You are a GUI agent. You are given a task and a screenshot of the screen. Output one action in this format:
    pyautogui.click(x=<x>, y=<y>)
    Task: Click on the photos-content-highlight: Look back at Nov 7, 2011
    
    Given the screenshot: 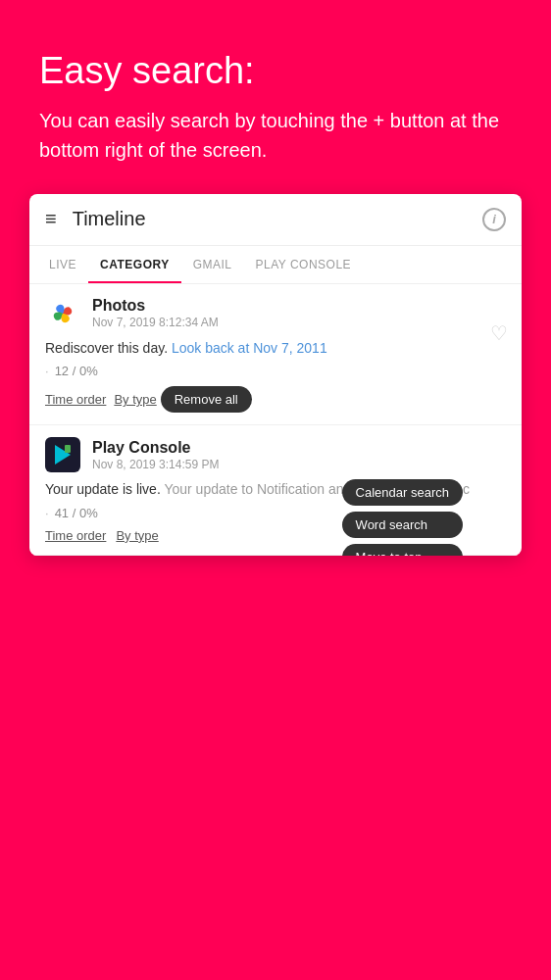 What is the action you would take?
    pyautogui.click(x=249, y=348)
    